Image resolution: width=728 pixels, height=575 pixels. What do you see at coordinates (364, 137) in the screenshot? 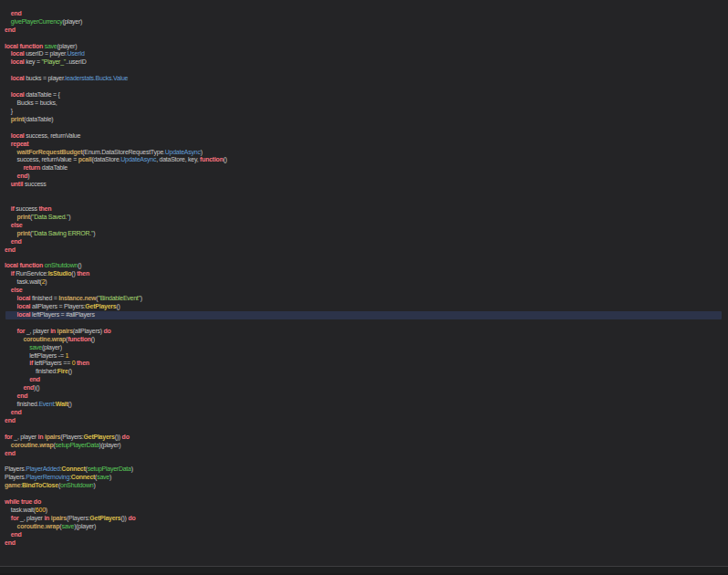
I see `code-line: local success, returnValue` at bounding box center [364, 137].